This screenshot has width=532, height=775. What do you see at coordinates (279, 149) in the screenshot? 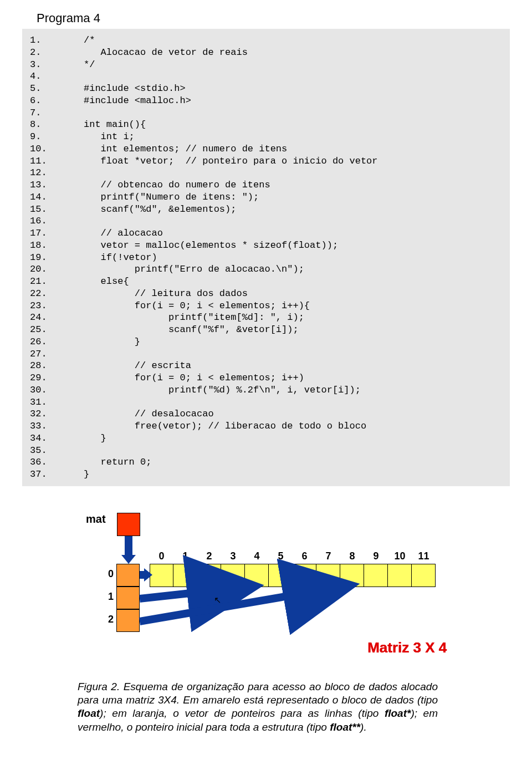
I see `code-text: int elementos; // numero de itens` at bounding box center [279, 149].